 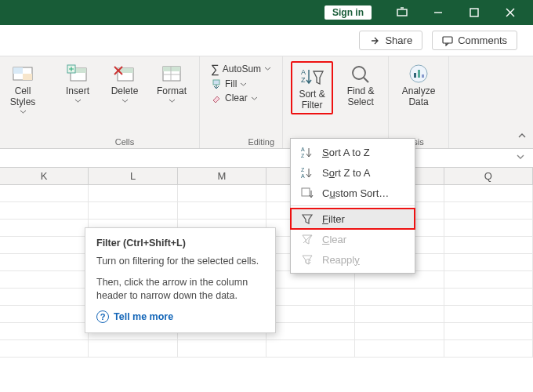 I want to click on menu-sort-az: AZ SSort A to Zort A to Z, so click(x=353, y=152).